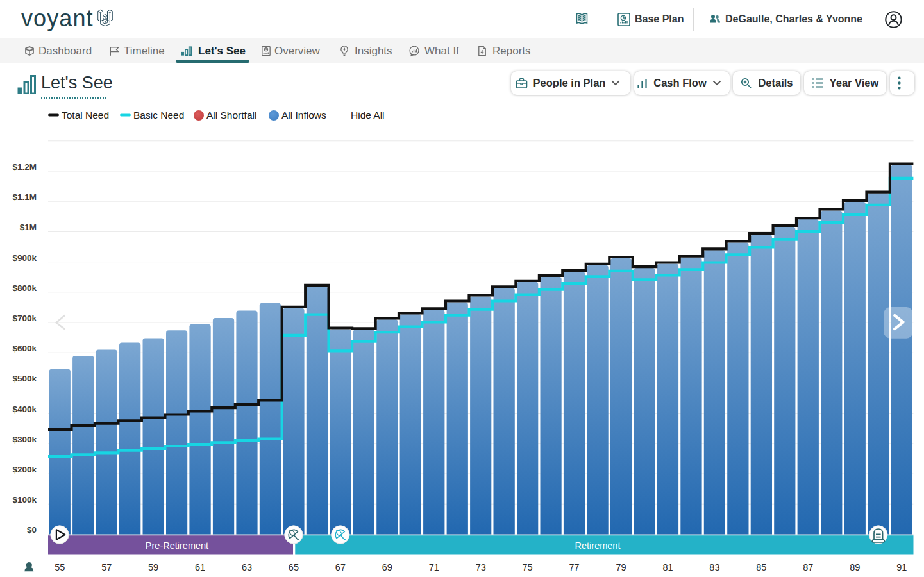  Describe the element at coordinates (32, 530) in the screenshot. I see `svg-text: $0` at that location.